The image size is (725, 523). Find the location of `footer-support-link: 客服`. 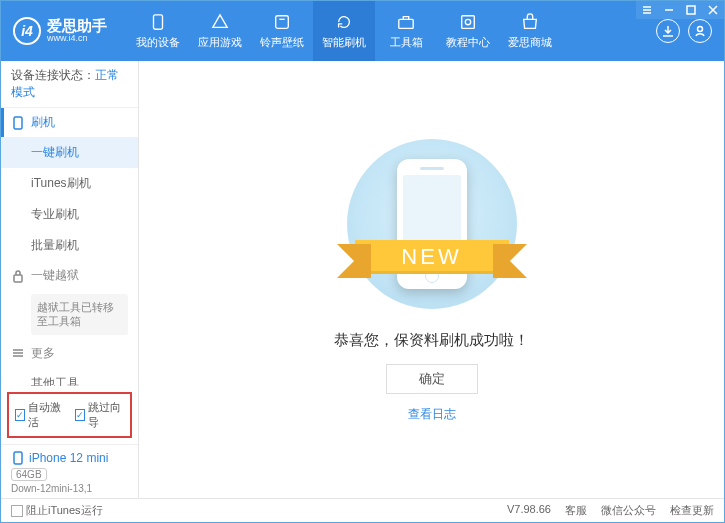

footer-support-link: 客服 is located at coordinates (576, 510).